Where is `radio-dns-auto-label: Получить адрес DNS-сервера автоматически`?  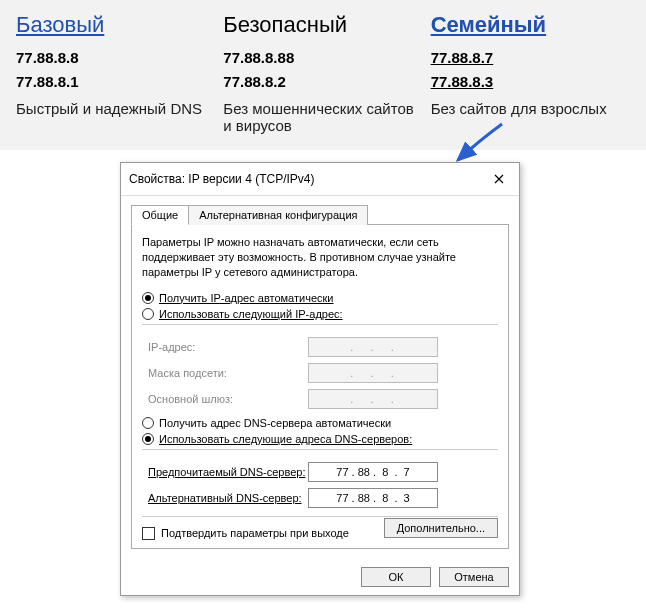
radio-dns-auto-label: Получить адрес DNS-сервера автоматически is located at coordinates (275, 423).